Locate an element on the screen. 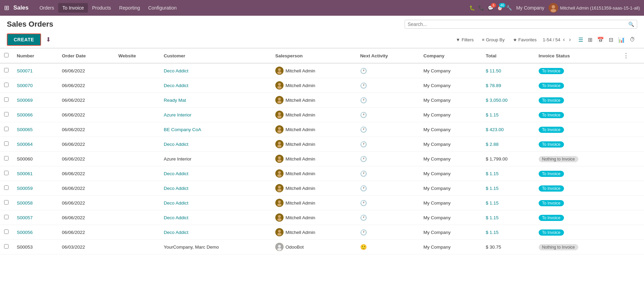  col-next-activity: Next Activity is located at coordinates (388, 56).